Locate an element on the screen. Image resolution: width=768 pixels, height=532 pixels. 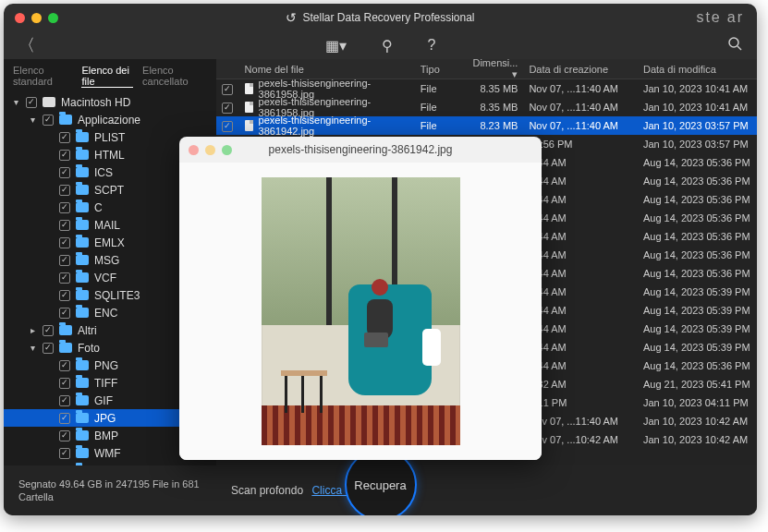
maximize-icon is located at coordinates (54, 18).